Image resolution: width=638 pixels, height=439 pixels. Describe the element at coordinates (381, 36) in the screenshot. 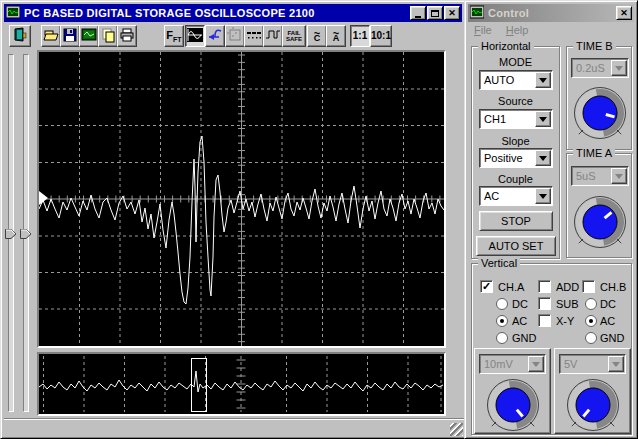

I see `probe-10-1-button: 10:1` at that location.